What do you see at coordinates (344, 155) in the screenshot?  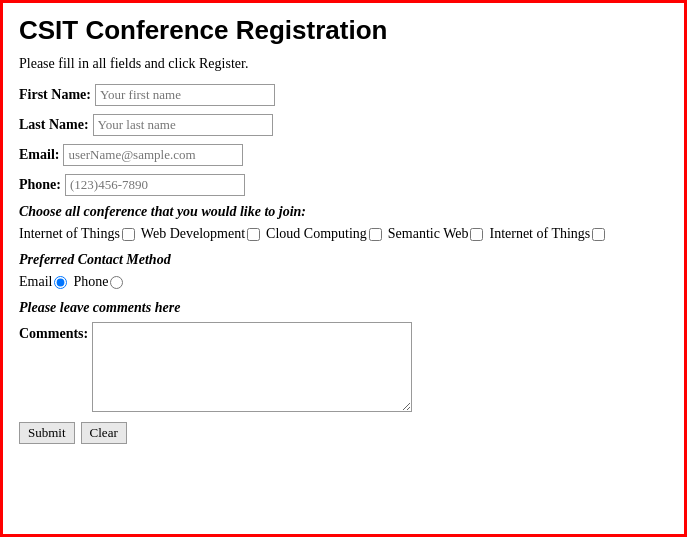 I see `email-row: Email:` at bounding box center [344, 155].